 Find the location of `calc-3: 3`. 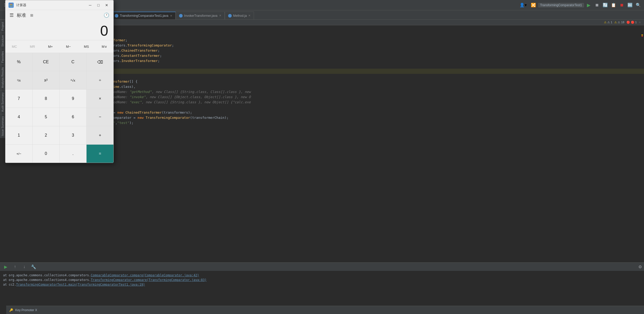

calc-3: 3 is located at coordinates (73, 135).